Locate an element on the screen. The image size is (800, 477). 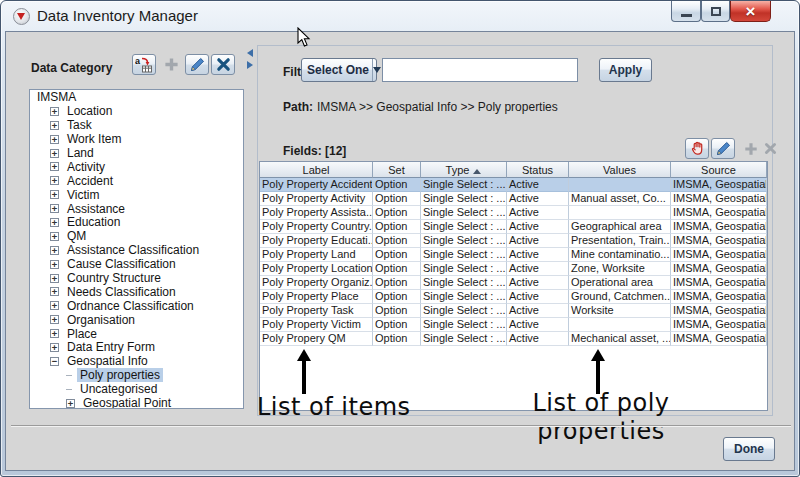
done-button: Done is located at coordinates (749, 449).